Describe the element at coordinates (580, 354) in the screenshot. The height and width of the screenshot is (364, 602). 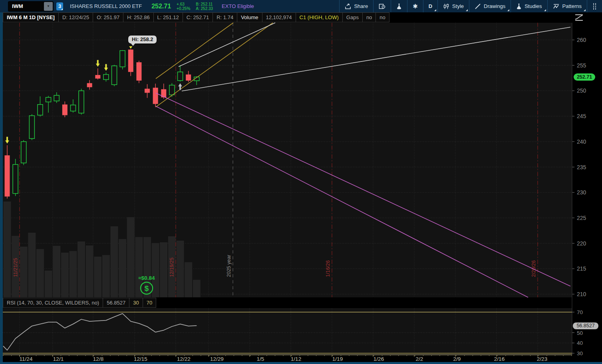
I see `rsi-tick-label: 30` at that location.